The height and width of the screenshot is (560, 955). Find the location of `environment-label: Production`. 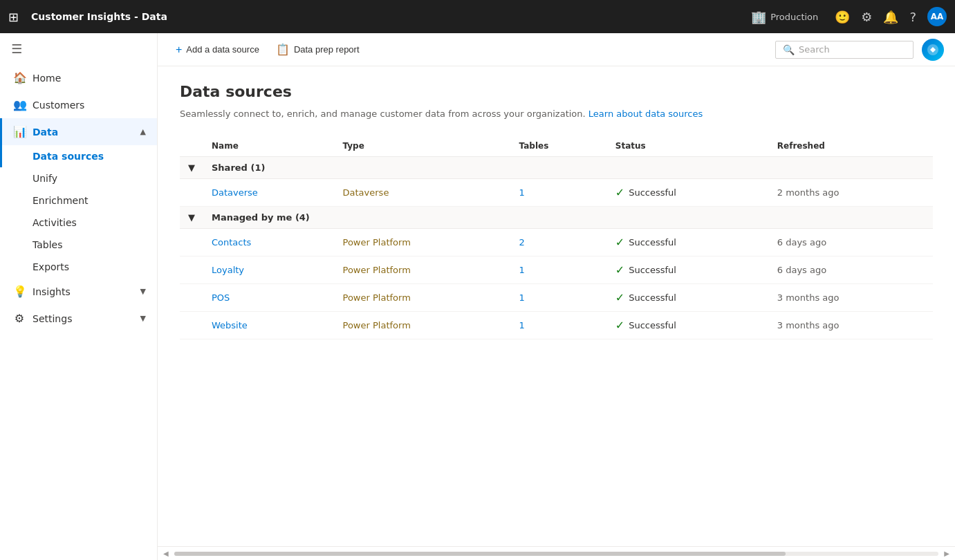

environment-label: Production is located at coordinates (794, 17).